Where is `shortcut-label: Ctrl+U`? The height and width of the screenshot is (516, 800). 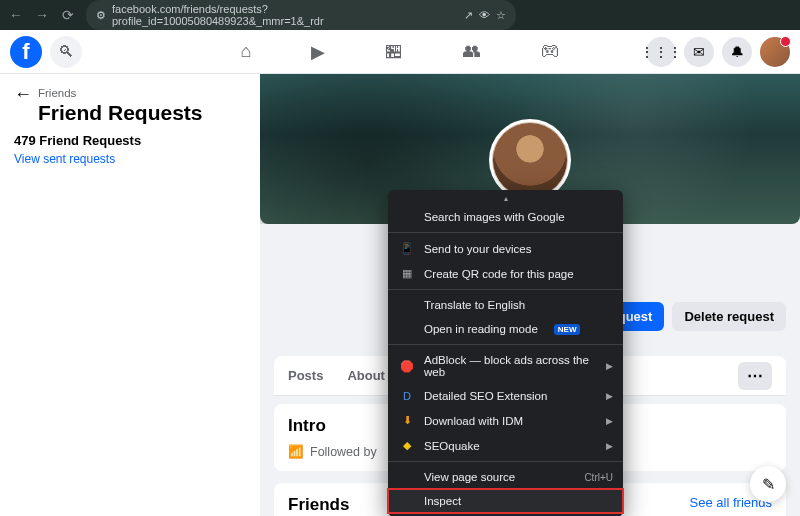
shortcut-label: Ctrl+U is located at coordinates (598, 478).